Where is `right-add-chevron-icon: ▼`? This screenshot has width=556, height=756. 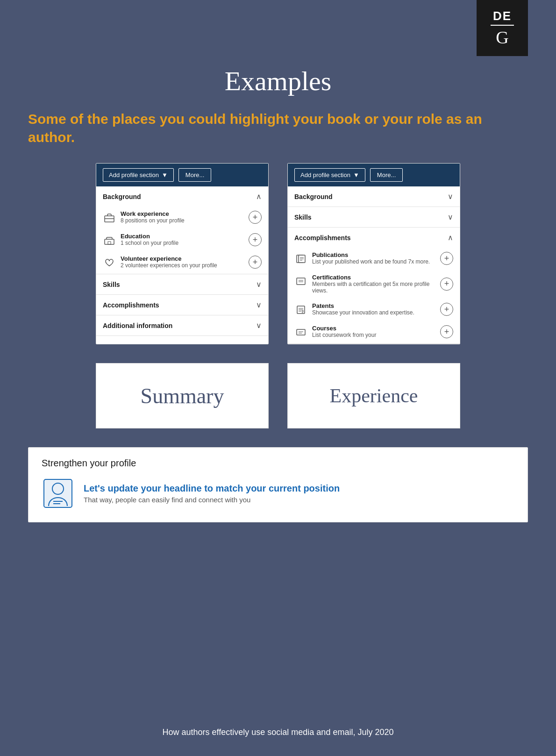 right-add-chevron-icon: ▼ is located at coordinates (356, 175).